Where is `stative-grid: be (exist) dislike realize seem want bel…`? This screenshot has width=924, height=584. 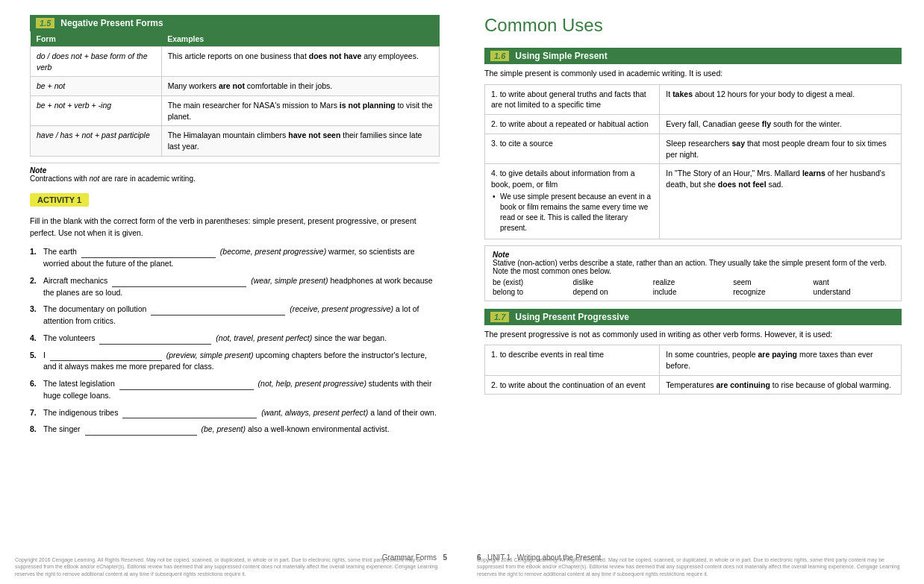
stative-grid: be (exist) dislike realize seem want bel… is located at coordinates (693, 287).